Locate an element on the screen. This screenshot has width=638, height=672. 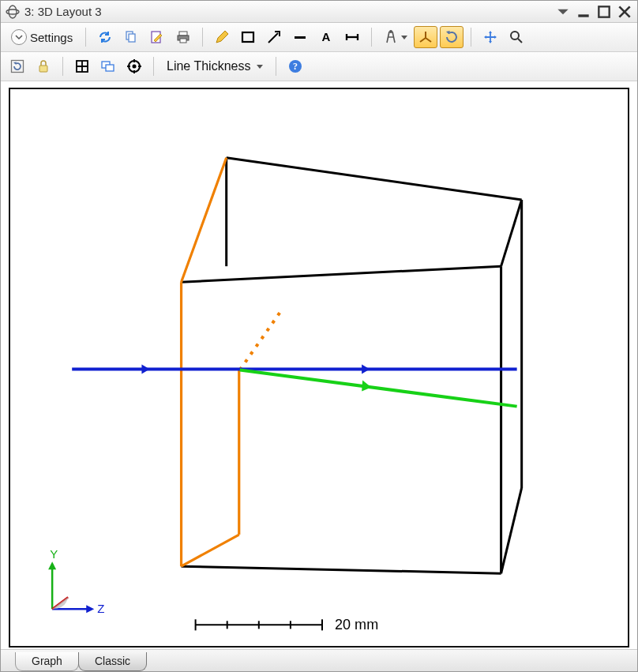
line-thickness-label: Line Thickness is located at coordinates (208, 66).